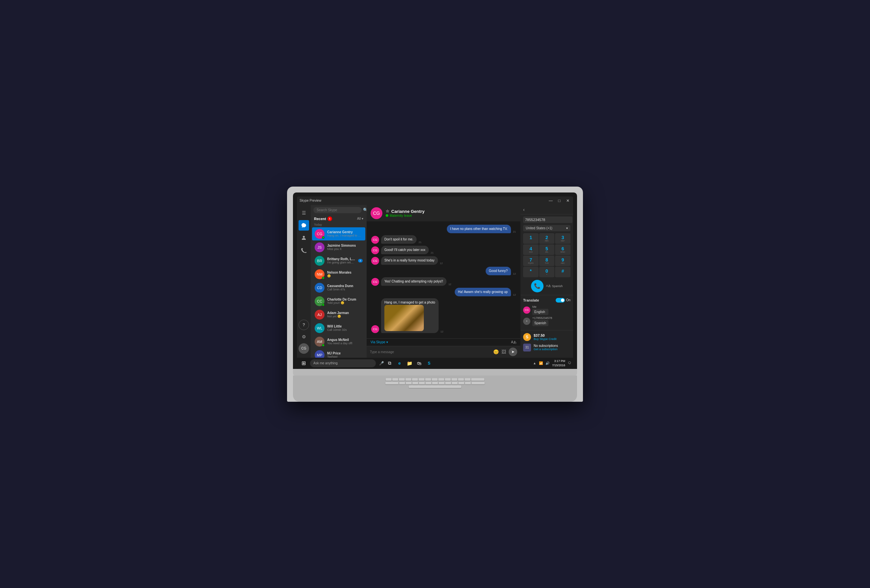 This screenshot has height=588, width=870. I want to click on contact-item: CDCassandra DunnCall 5min 47s, so click(339, 288).